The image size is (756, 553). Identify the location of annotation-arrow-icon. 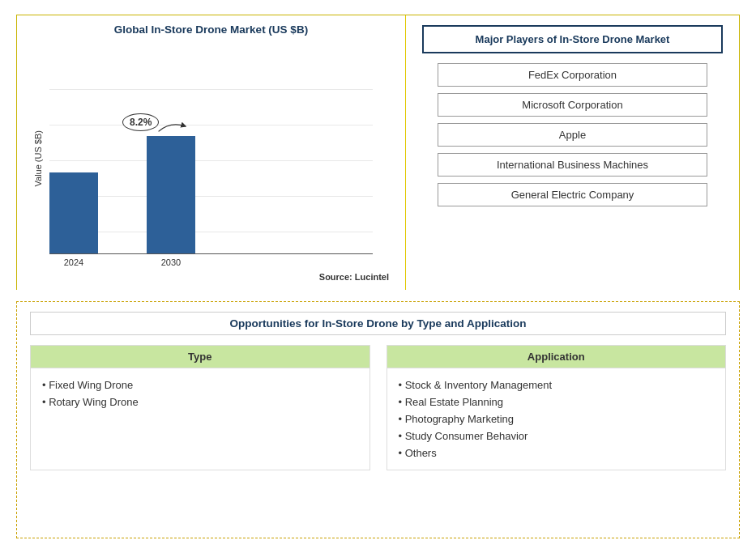
(173, 128).